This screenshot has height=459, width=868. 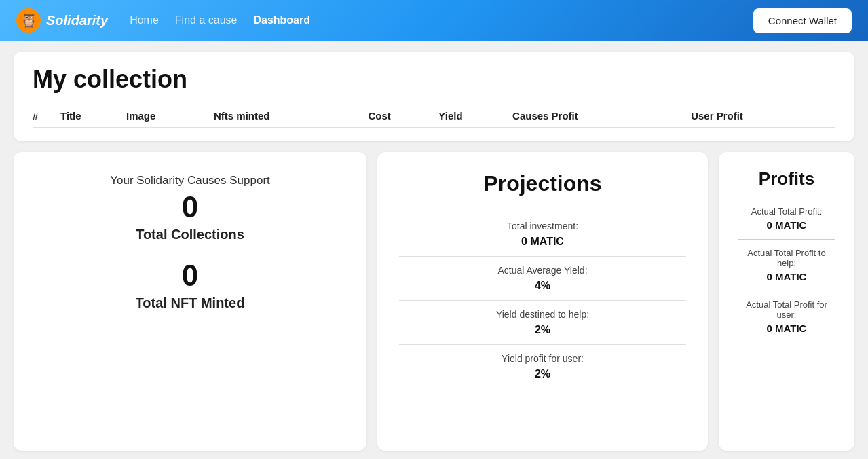 What do you see at coordinates (787, 301) in the screenshot?
I see `profits-card: Profits Actual Total Profit: 0 MATIC Act…` at bounding box center [787, 301].